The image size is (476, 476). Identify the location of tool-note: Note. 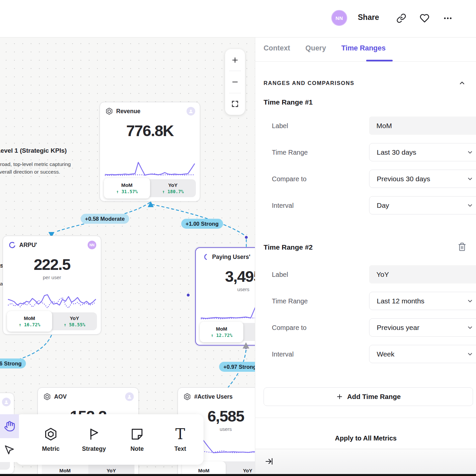
(137, 439).